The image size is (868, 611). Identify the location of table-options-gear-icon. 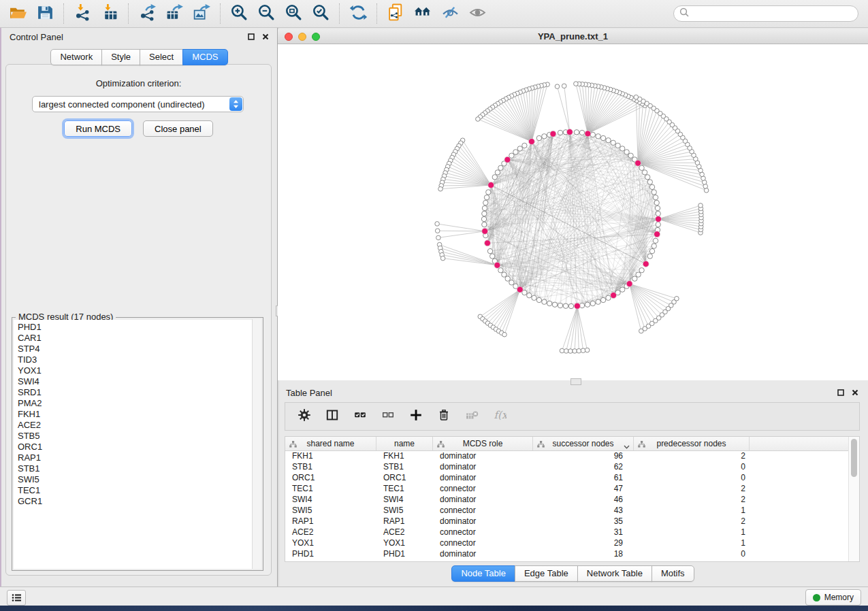
(304, 416).